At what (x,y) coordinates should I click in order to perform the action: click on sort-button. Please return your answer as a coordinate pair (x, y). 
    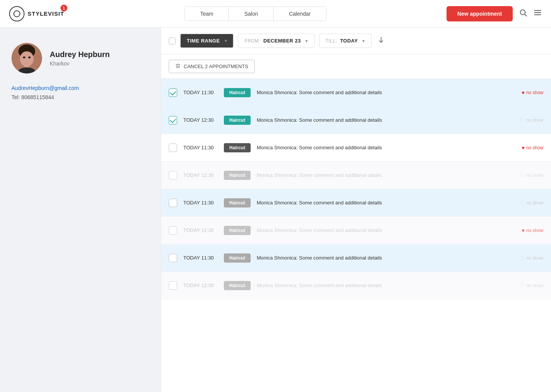
    Looking at the image, I should click on (381, 41).